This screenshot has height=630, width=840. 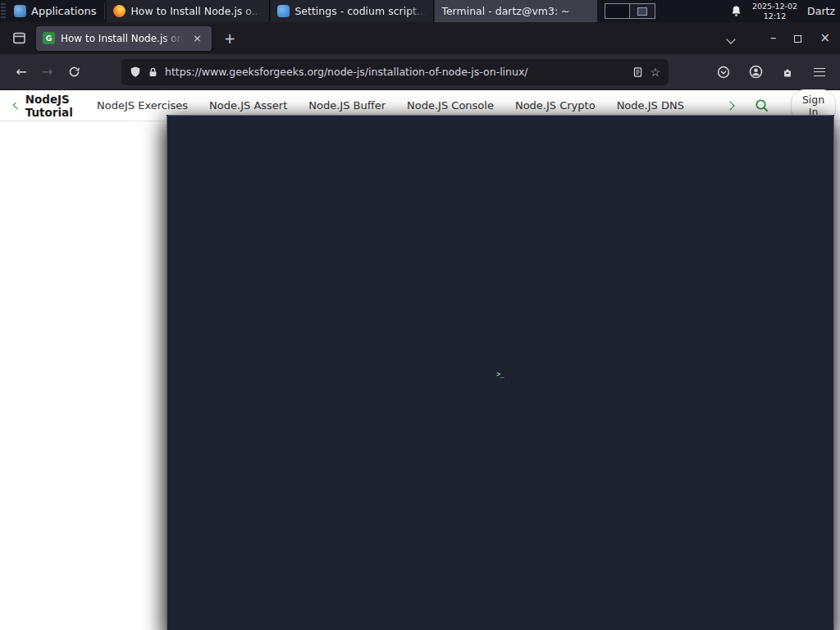 I want to click on reader-mode-icon, so click(x=638, y=72).